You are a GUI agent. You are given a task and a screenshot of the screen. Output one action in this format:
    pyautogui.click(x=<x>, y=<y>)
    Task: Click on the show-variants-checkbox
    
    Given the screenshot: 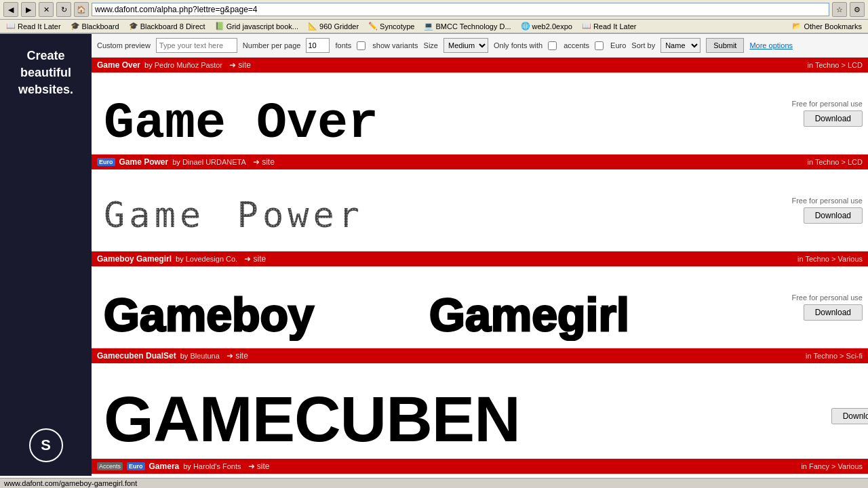 What is the action you would take?
    pyautogui.click(x=361, y=46)
    